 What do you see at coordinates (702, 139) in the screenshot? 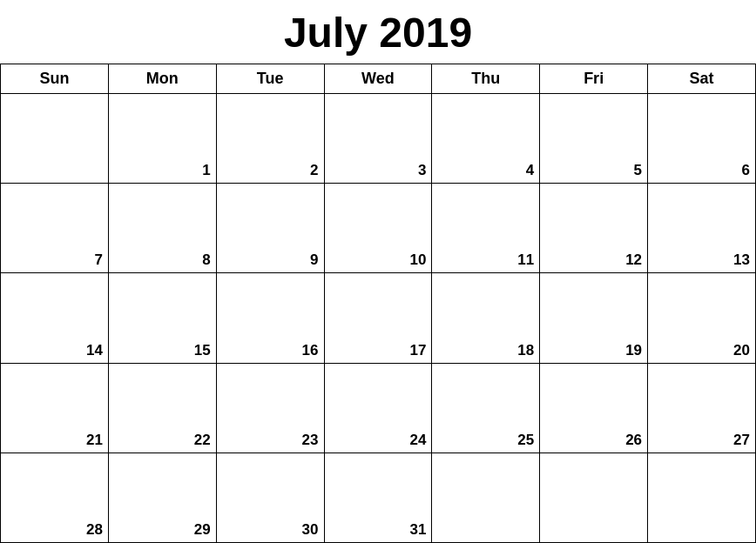
I see `calendar-day-6: 6` at bounding box center [702, 139].